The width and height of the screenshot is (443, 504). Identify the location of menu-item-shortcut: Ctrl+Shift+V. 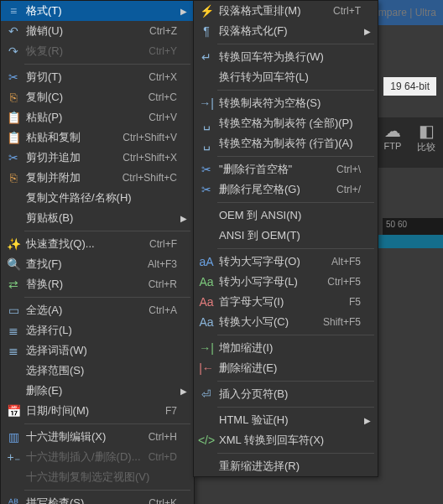
(146, 138).